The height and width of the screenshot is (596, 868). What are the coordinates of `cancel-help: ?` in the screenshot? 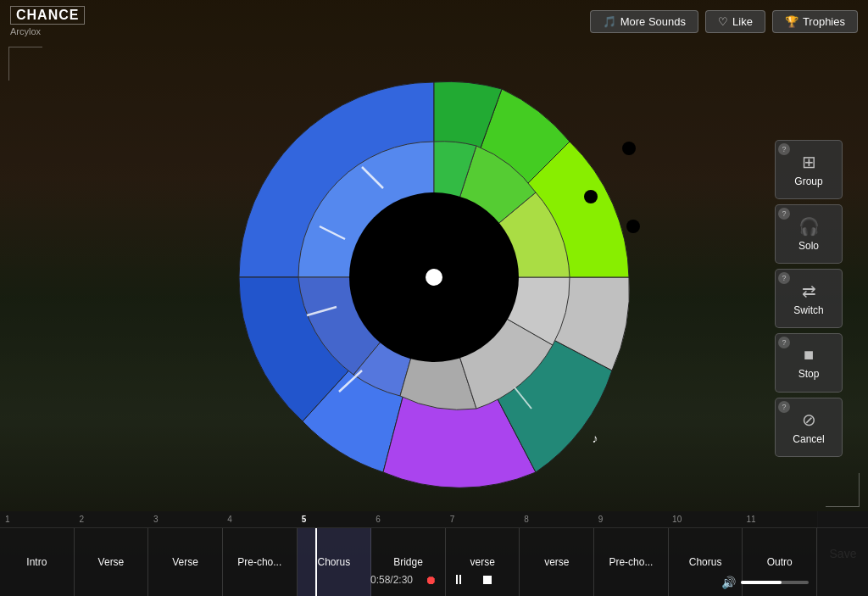 It's located at (784, 407).